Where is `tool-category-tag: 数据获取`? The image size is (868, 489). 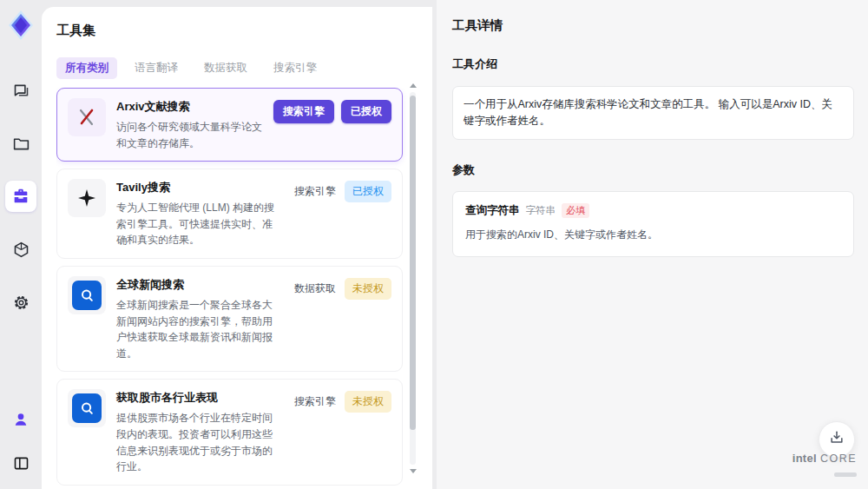
tool-category-tag: 数据获取 is located at coordinates (315, 288).